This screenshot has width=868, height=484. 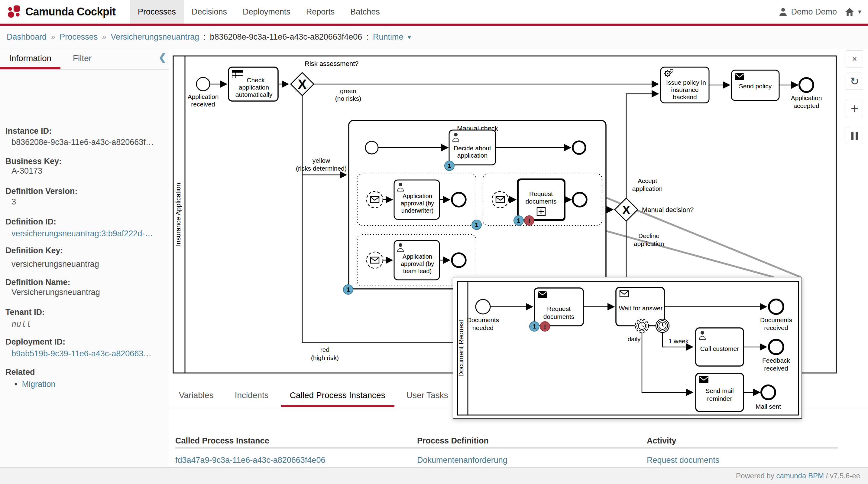 I want to click on end-event-manual-check, so click(x=579, y=148).